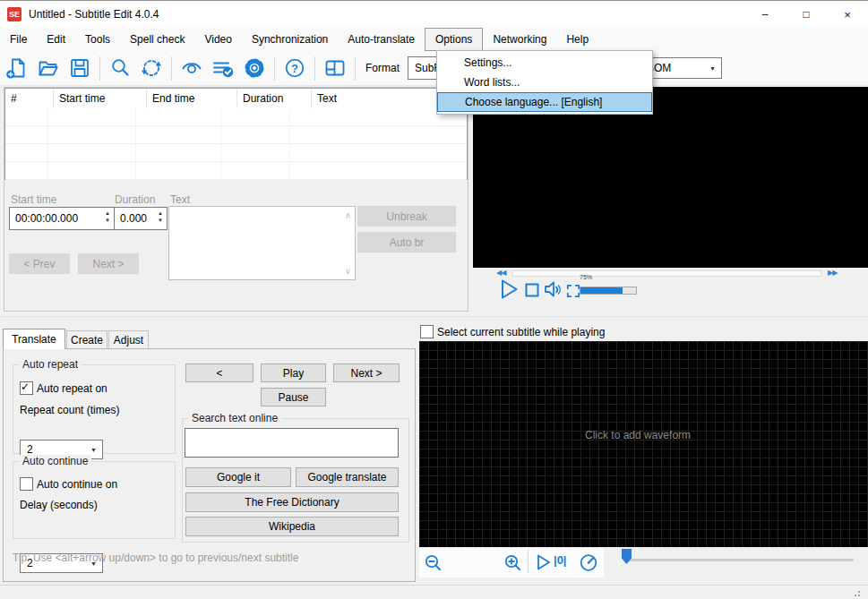 Image resolution: width=868 pixels, height=599 pixels. Describe the element at coordinates (192, 68) in the screenshot. I see `eye-icon` at that location.